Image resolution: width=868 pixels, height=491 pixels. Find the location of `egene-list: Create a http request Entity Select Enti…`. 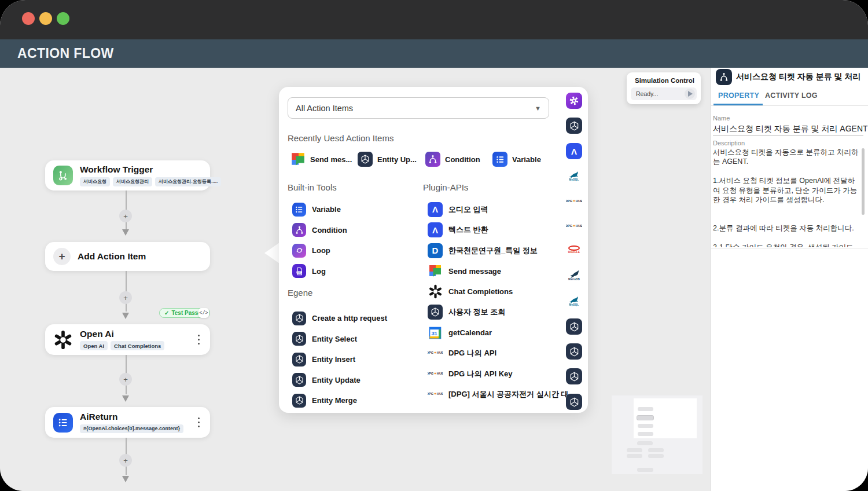

egene-list: Create a http request Entity Select Enti… is located at coordinates (340, 360).